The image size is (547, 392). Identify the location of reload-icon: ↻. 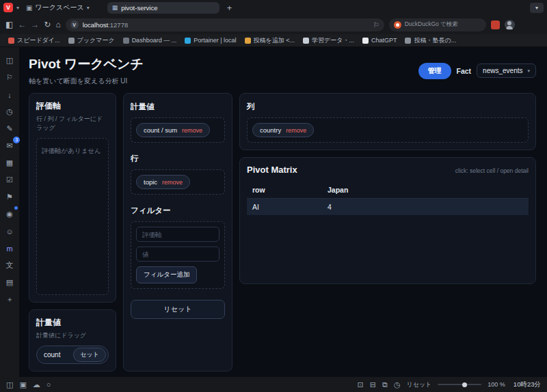
(47, 25).